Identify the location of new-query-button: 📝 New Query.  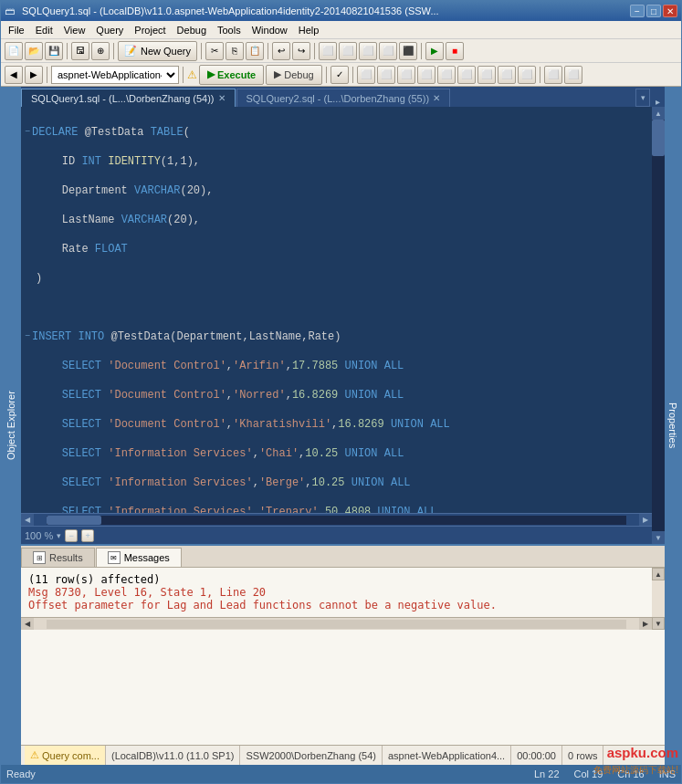
(157, 51).